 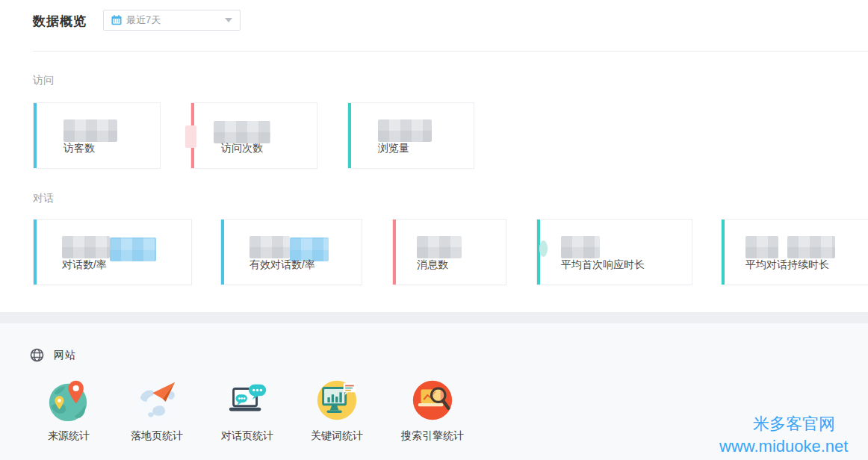 I want to click on website-label: 网站, so click(x=65, y=355).